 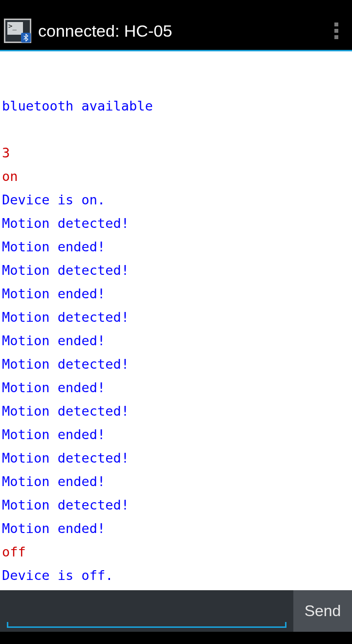 What do you see at coordinates (176, 31) in the screenshot?
I see `app-title-bar: >_ connected: HC-05` at bounding box center [176, 31].